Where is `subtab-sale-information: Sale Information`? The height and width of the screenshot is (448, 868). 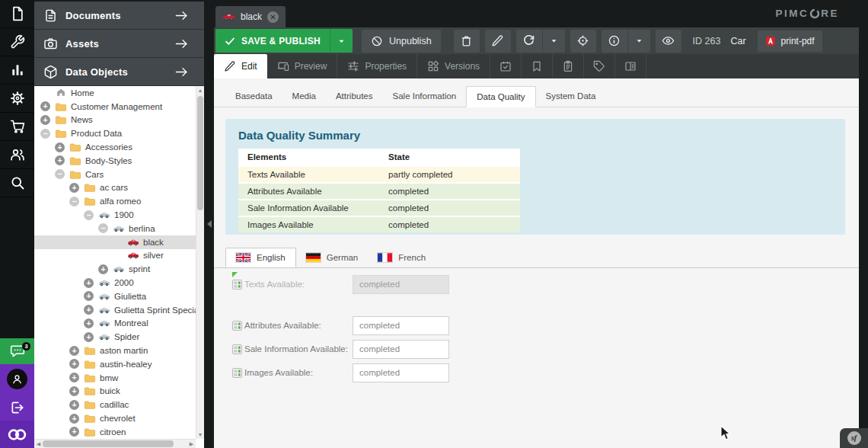 subtab-sale-information: Sale Information is located at coordinates (425, 96).